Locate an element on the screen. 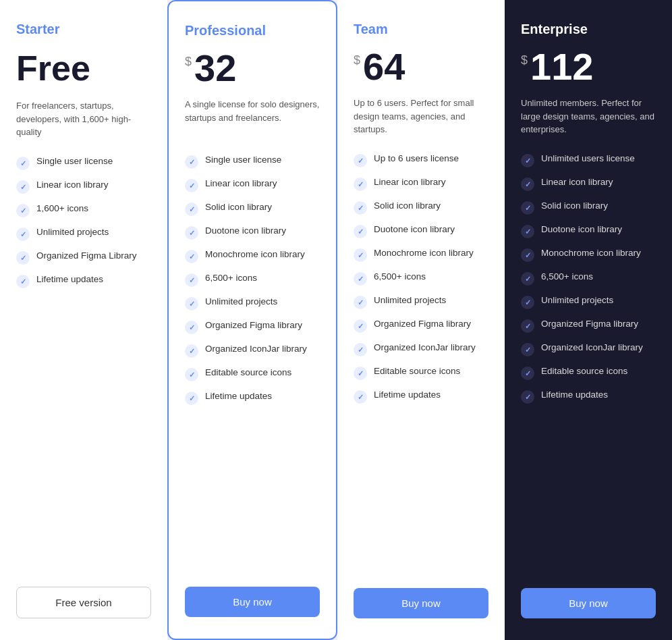 The height and width of the screenshot is (640, 672). list-item: Organized Figma Library is located at coordinates (84, 258).